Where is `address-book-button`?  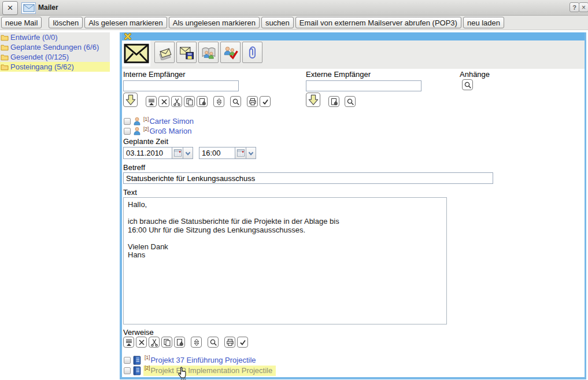
address-book-button is located at coordinates (208, 52).